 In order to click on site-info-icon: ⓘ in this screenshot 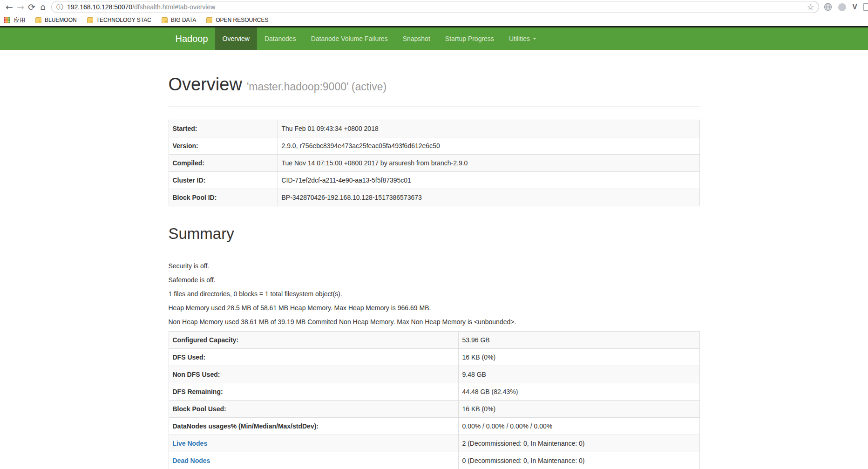, I will do `click(60, 7)`.